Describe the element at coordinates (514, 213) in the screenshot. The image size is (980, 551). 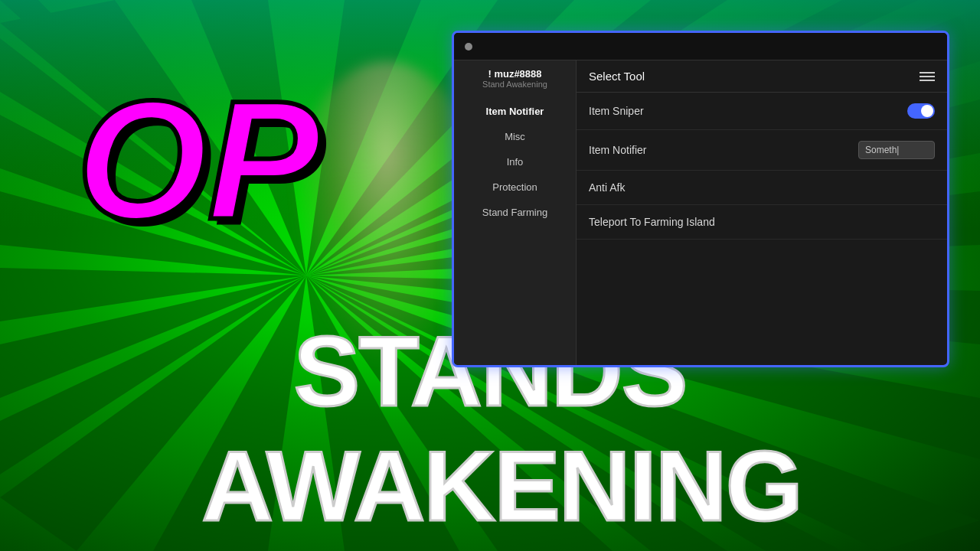
I see `sidebar-item-stand-farming: Stand Farming` at that location.